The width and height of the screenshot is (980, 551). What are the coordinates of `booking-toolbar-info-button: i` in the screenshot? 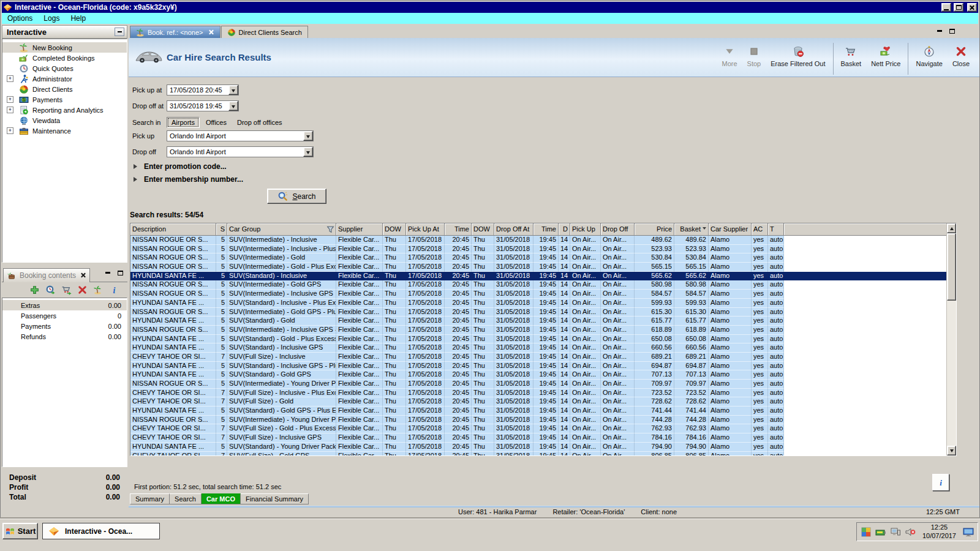 It's located at (114, 290).